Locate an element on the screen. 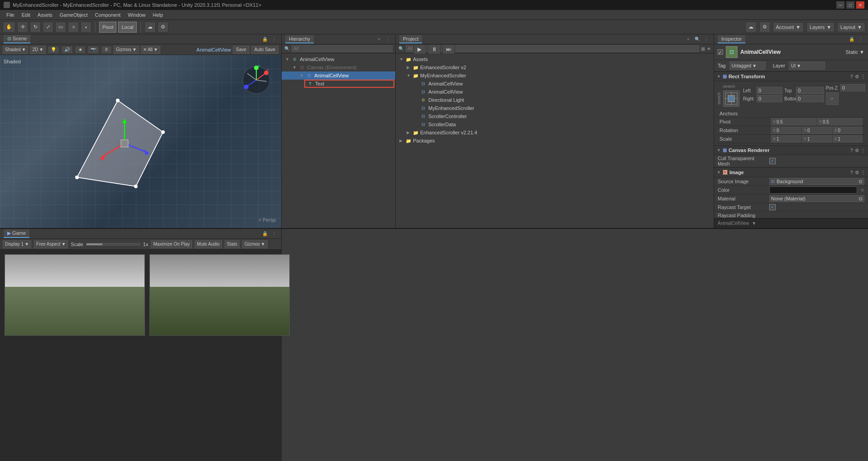 The width and height of the screenshot is (868, 461). play-button: ▶ is located at coordinates (420, 49).